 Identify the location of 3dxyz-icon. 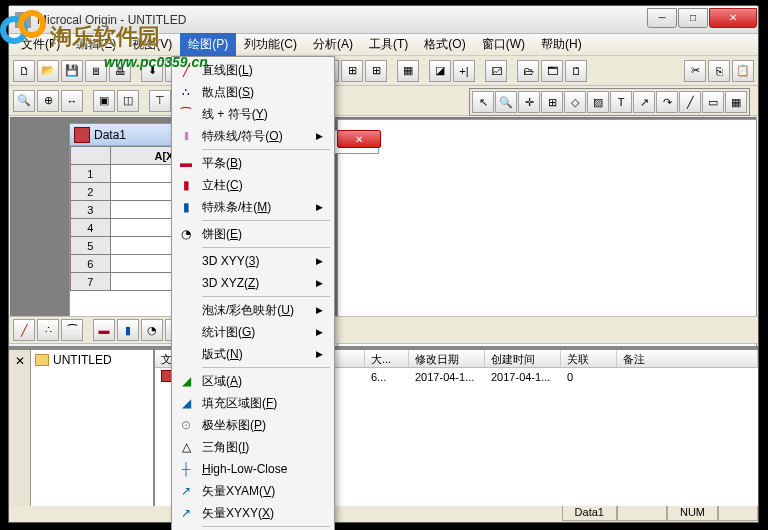
(186, 283).